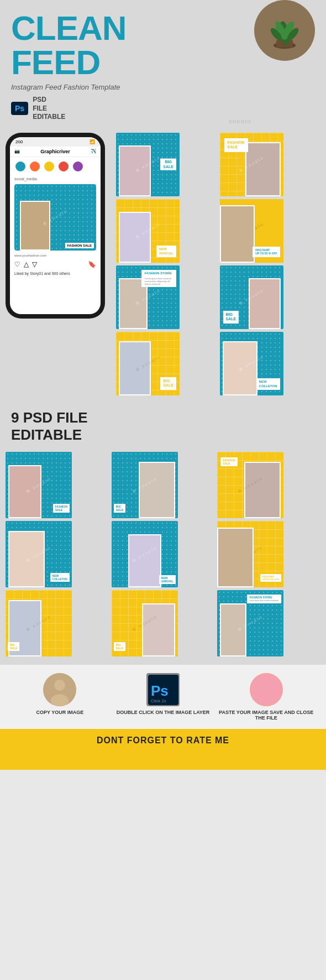 The height and width of the screenshot is (980, 326). What do you see at coordinates (266, 690) in the screenshot?
I see `paste-icon` at bounding box center [266, 690].